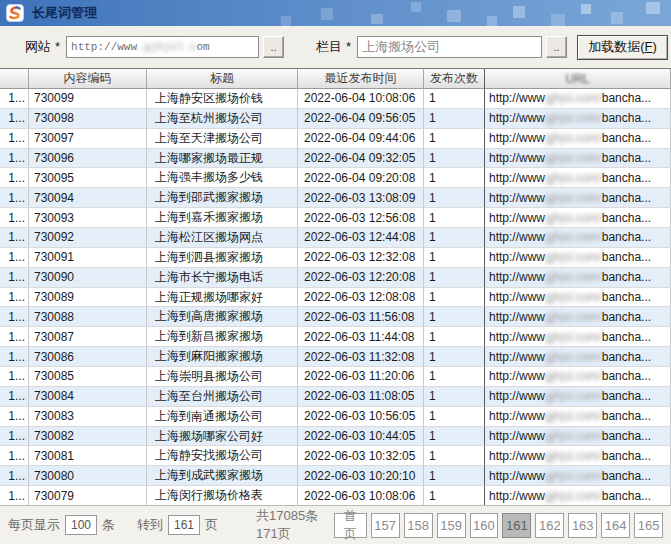 The image size is (671, 544). What do you see at coordinates (336, 119) in the screenshot?
I see `table-row: 1...730098上海至杭州搬场公司2022-06-04 09:56:051h…` at bounding box center [336, 119].